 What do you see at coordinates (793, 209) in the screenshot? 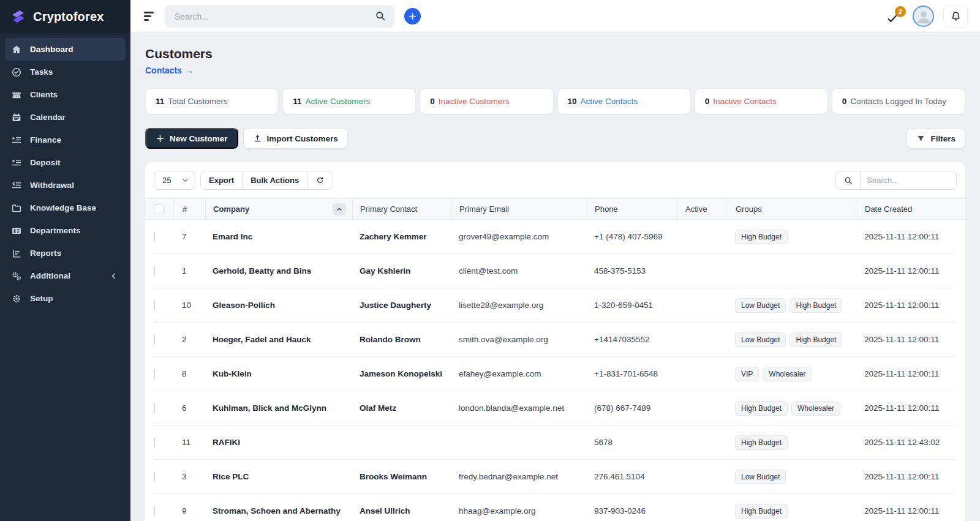
I see `column-header-groups: Groups` at bounding box center [793, 209].